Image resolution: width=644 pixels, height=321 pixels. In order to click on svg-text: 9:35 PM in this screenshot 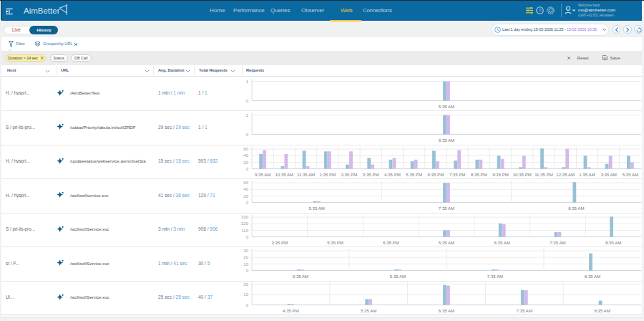, I will do `click(501, 175)`.